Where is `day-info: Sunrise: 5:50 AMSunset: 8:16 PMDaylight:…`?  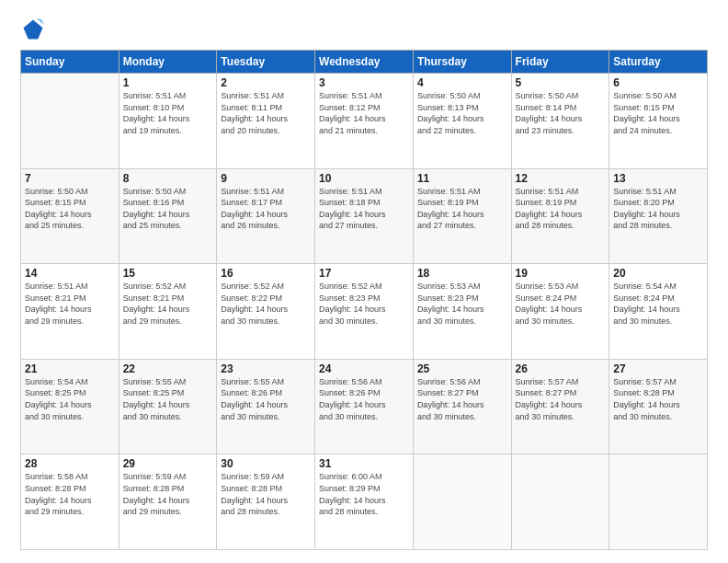
day-info: Sunrise: 5:50 AMSunset: 8:16 PMDaylight:… is located at coordinates (168, 209).